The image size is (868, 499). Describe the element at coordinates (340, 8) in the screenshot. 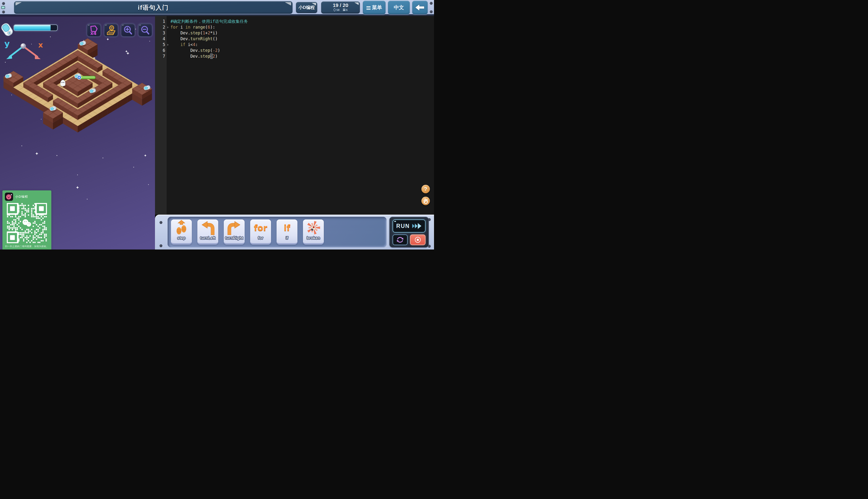

I see `level-progress-button: 19 / 20 58 6` at that location.